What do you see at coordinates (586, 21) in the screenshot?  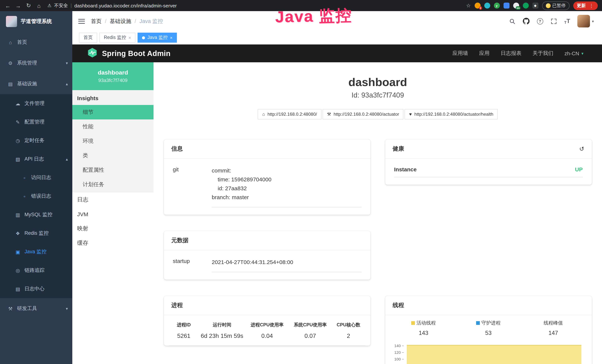 I see `user-menu: ▾` at bounding box center [586, 21].